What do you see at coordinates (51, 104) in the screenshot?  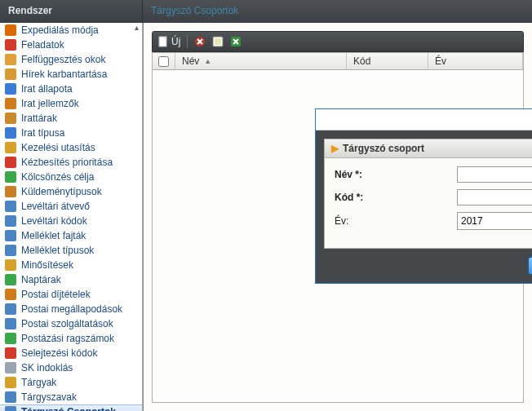 I see `sidebar-item-label: Irat jellemzők` at bounding box center [51, 104].